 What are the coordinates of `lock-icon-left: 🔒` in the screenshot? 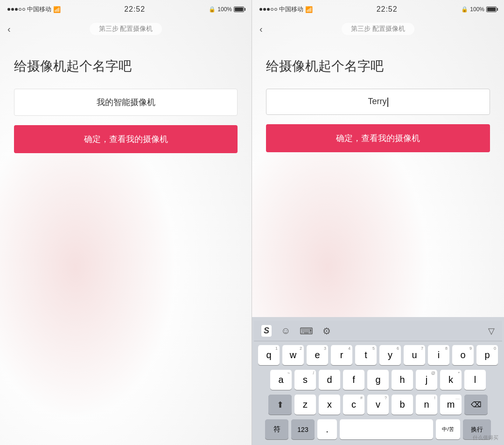 It's located at (212, 9).